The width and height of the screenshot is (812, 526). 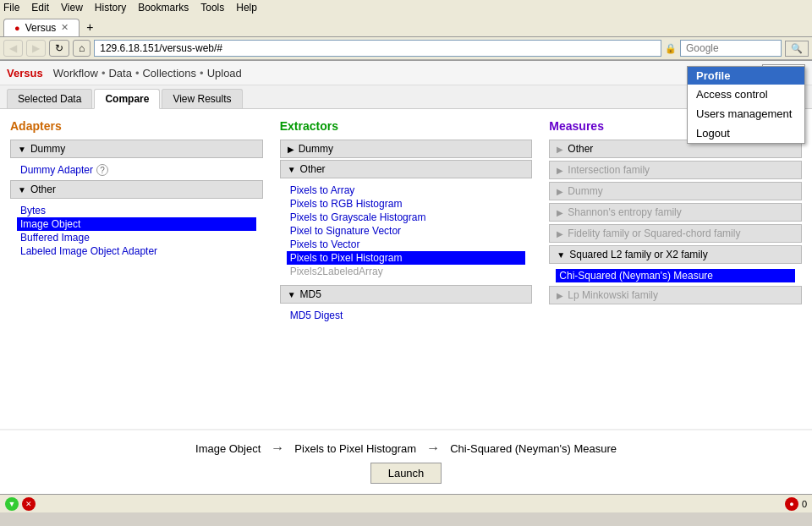 What do you see at coordinates (41, 8) in the screenshot?
I see `menu-edit: Edit` at bounding box center [41, 8].